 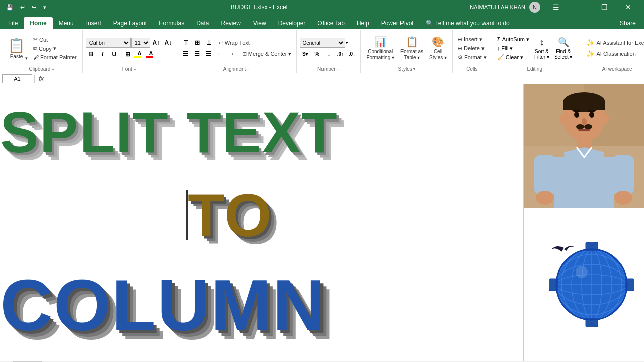 I want to click on customize-icon: ▾, so click(x=45, y=7).